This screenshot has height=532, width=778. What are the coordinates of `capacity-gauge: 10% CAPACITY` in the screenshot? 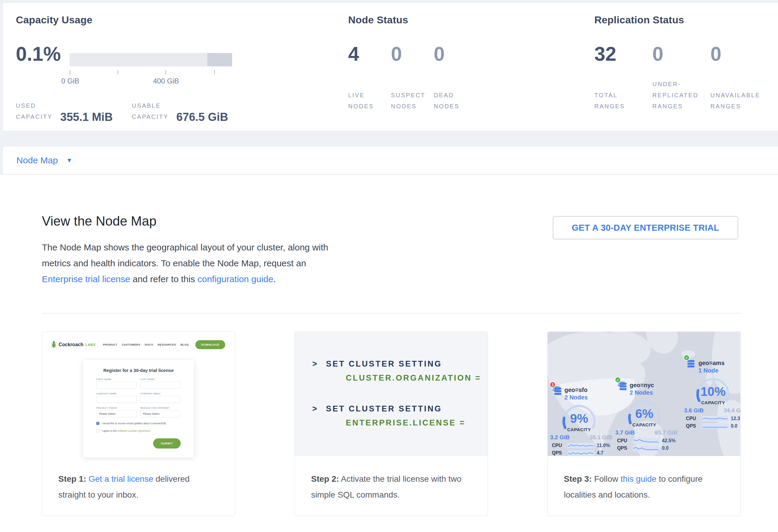 It's located at (713, 394).